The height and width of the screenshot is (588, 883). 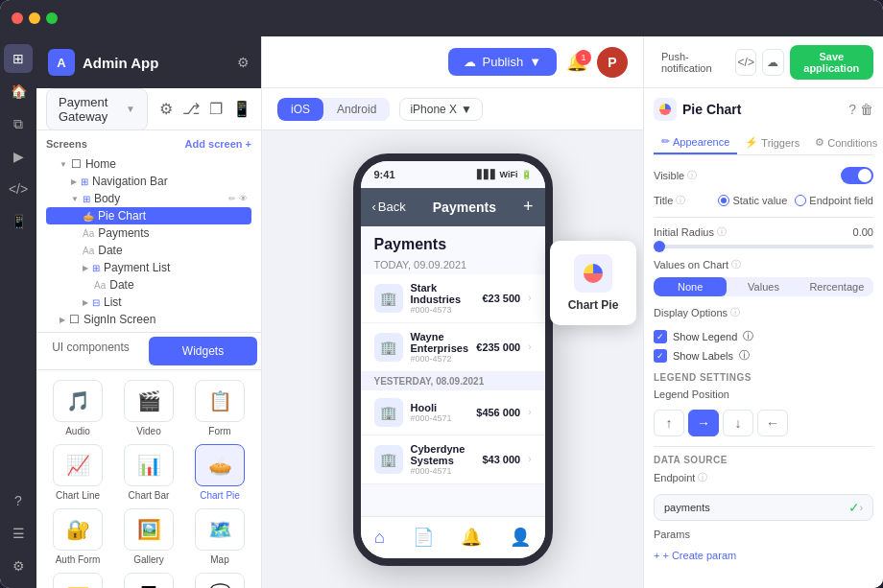 What do you see at coordinates (90, 351) in the screenshot?
I see `tab-ui-components: UI components` at bounding box center [90, 351].